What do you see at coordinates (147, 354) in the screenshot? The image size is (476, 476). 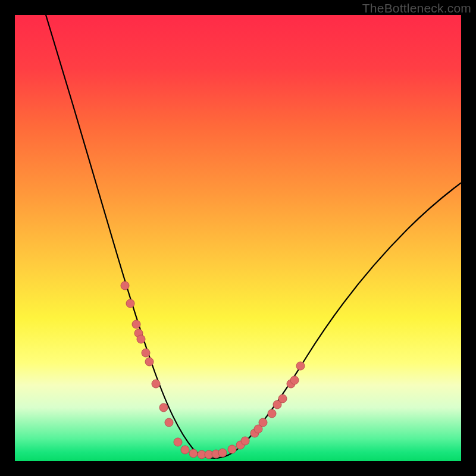 I see `left-markers` at bounding box center [147, 354].